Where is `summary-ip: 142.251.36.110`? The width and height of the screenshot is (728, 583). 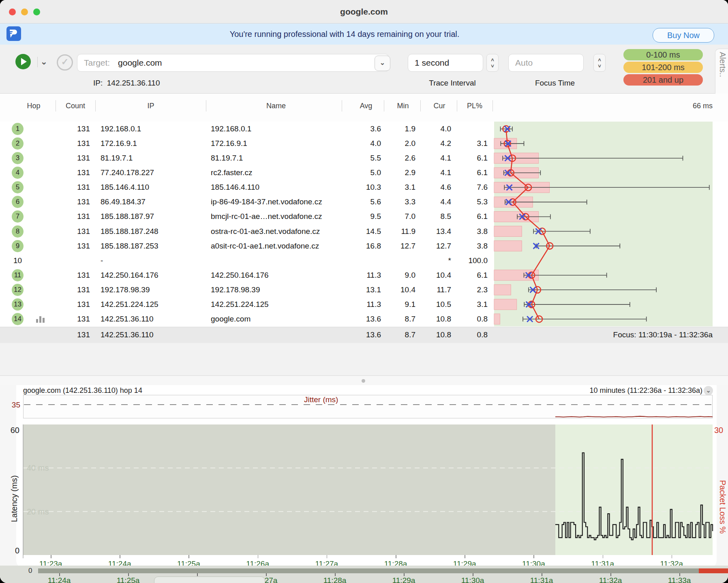
summary-ip: 142.251.36.110 is located at coordinates (127, 335).